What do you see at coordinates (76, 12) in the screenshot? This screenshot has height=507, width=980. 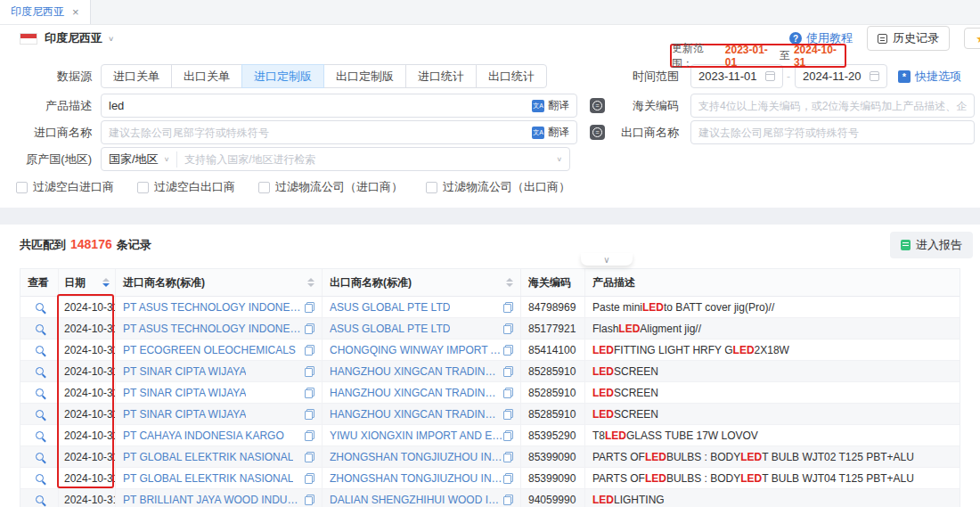 I see `close-icon: ×` at bounding box center [76, 12].